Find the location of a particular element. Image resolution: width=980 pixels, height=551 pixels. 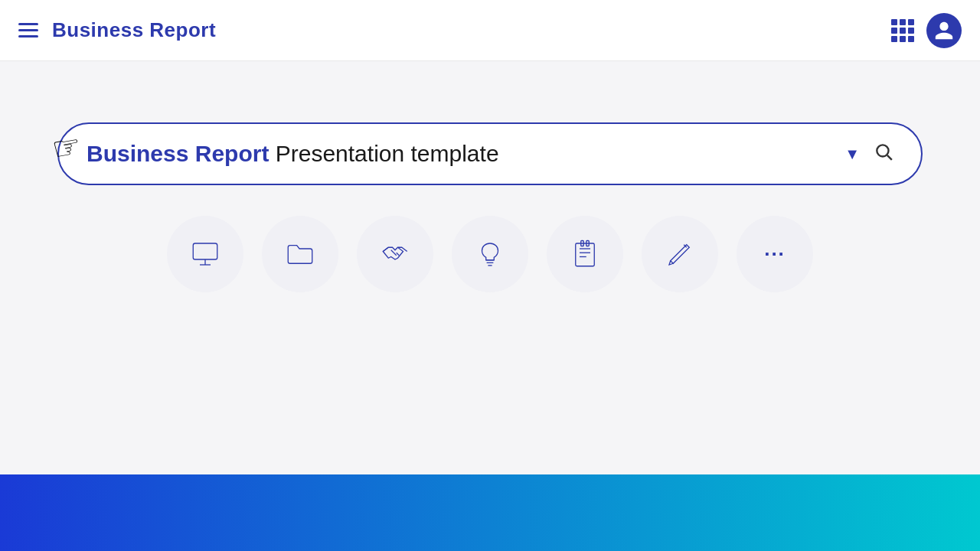

app-title: Business Report is located at coordinates (134, 31).